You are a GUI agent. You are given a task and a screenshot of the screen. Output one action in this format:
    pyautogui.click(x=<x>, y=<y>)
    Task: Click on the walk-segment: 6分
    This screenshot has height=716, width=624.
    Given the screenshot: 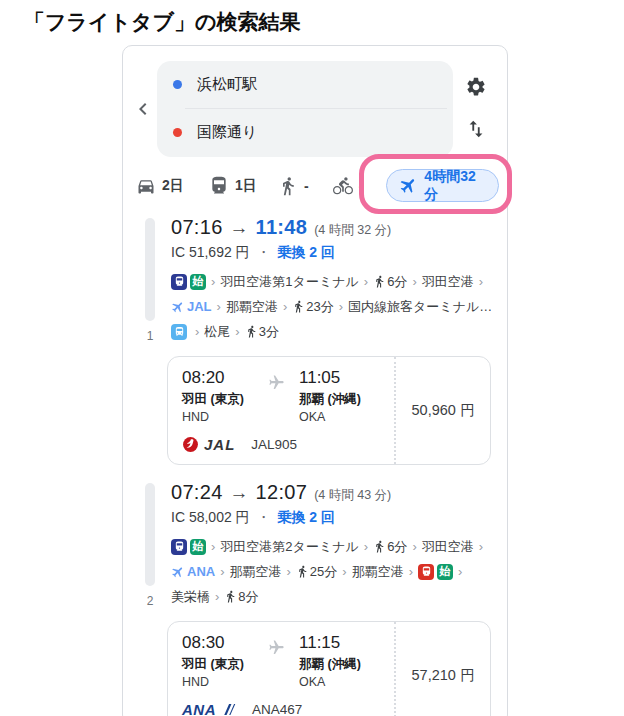 What is the action you would take?
    pyautogui.click(x=390, y=547)
    